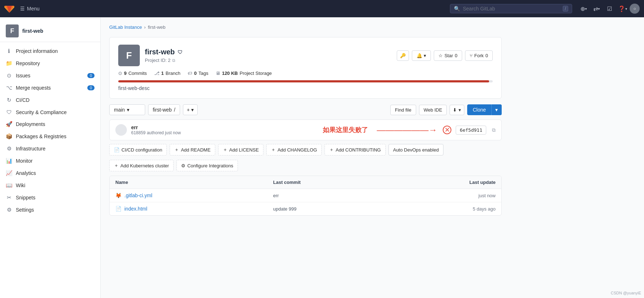  What do you see at coordinates (196, 150) in the screenshot?
I see `readme-label: Add README` at bounding box center [196, 150].